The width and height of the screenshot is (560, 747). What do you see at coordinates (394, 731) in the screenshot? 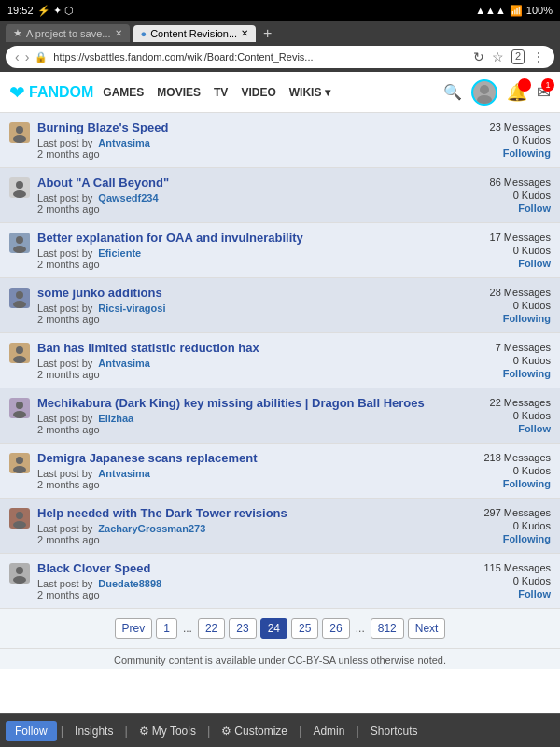
I see `shortcuts-button: Shortcuts` at bounding box center [394, 731].